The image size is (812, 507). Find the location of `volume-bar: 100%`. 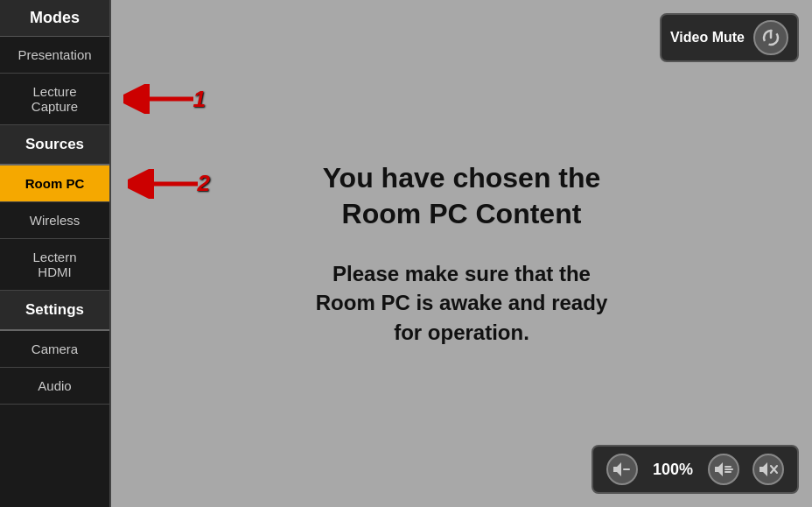

volume-bar: 100% is located at coordinates (695, 469).